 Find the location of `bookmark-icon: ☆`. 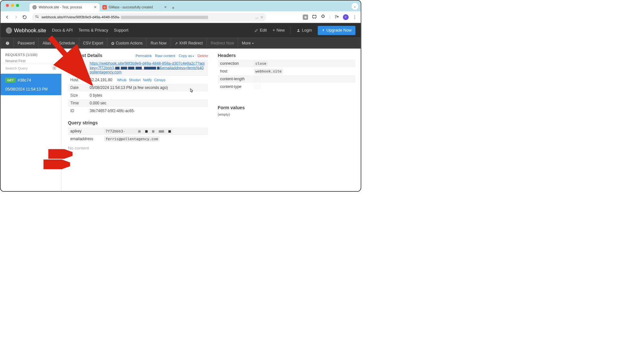

bookmark-icon: ☆ is located at coordinates (262, 17).